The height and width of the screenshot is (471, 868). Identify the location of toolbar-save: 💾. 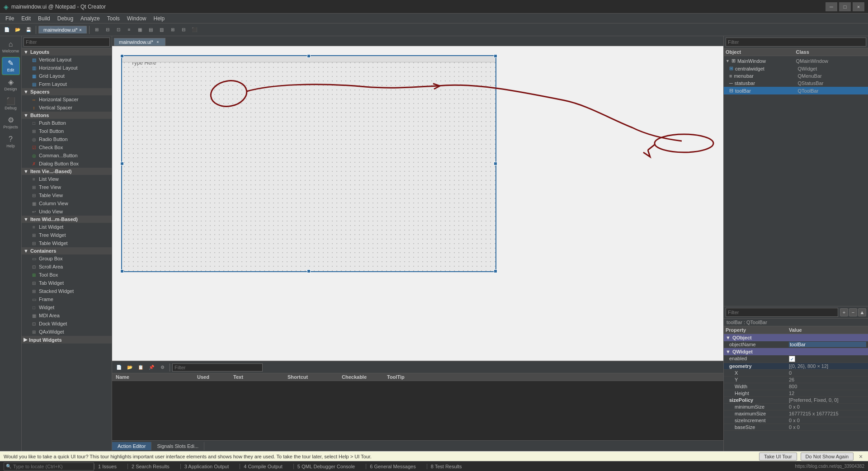
(28, 30).